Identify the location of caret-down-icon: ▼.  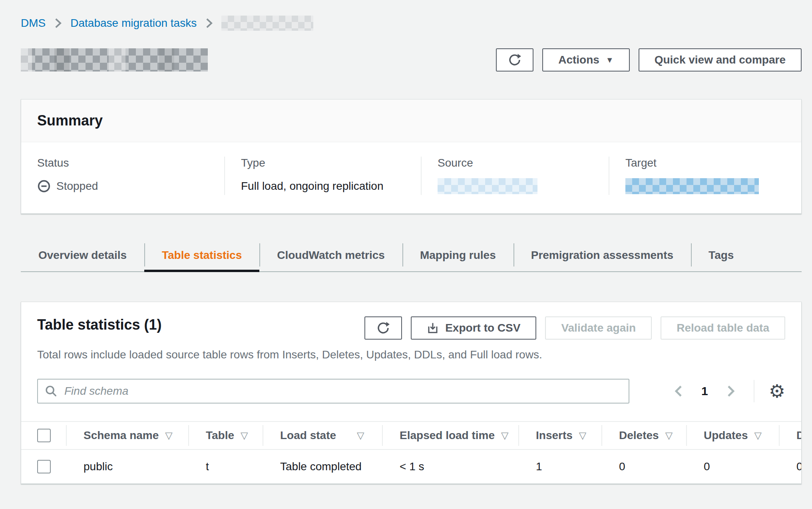
(610, 60).